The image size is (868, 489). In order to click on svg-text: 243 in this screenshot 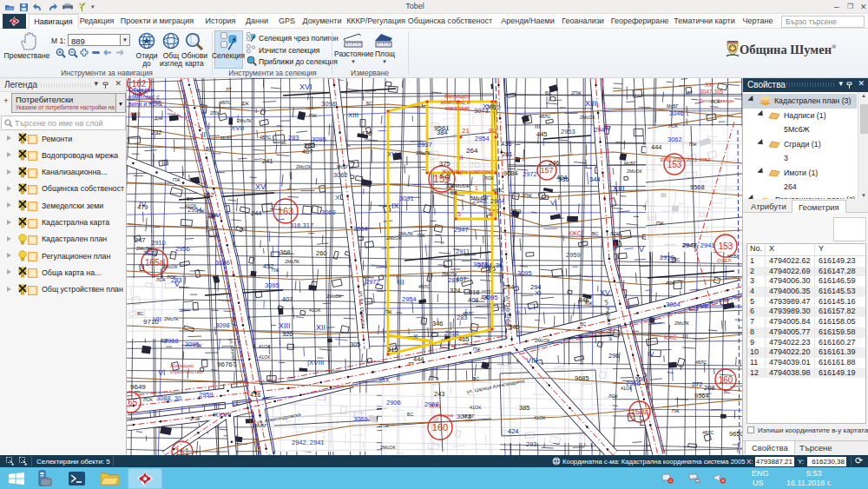, I will do `click(439, 394)`.